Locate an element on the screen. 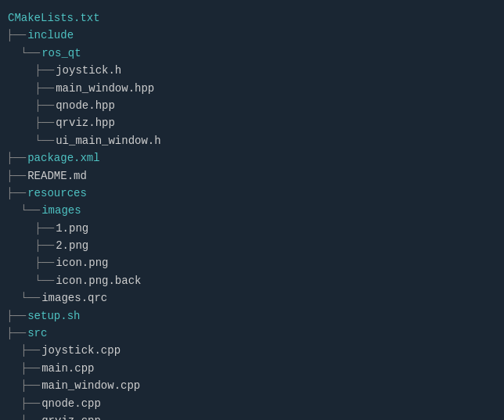 This screenshot has height=420, width=504. file-name: ros_qt is located at coordinates (61, 53).